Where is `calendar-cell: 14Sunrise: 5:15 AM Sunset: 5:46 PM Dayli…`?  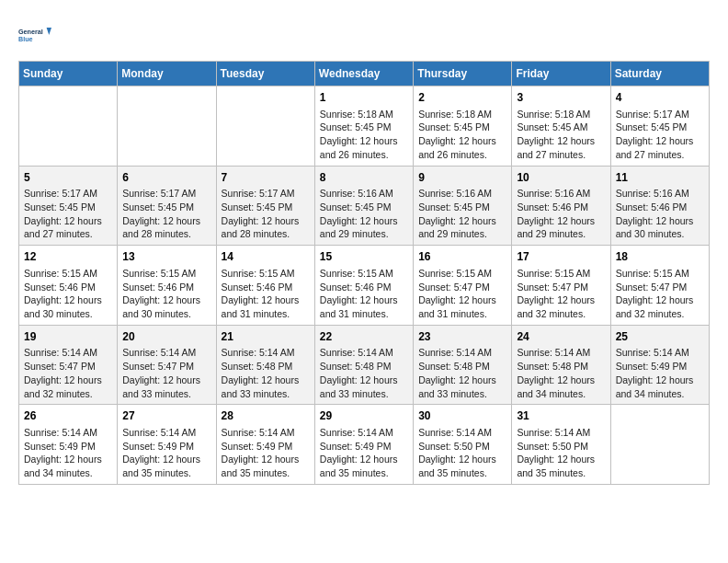
calendar-cell: 14Sunrise: 5:15 AM Sunset: 5:46 PM Dayli… is located at coordinates (265, 285).